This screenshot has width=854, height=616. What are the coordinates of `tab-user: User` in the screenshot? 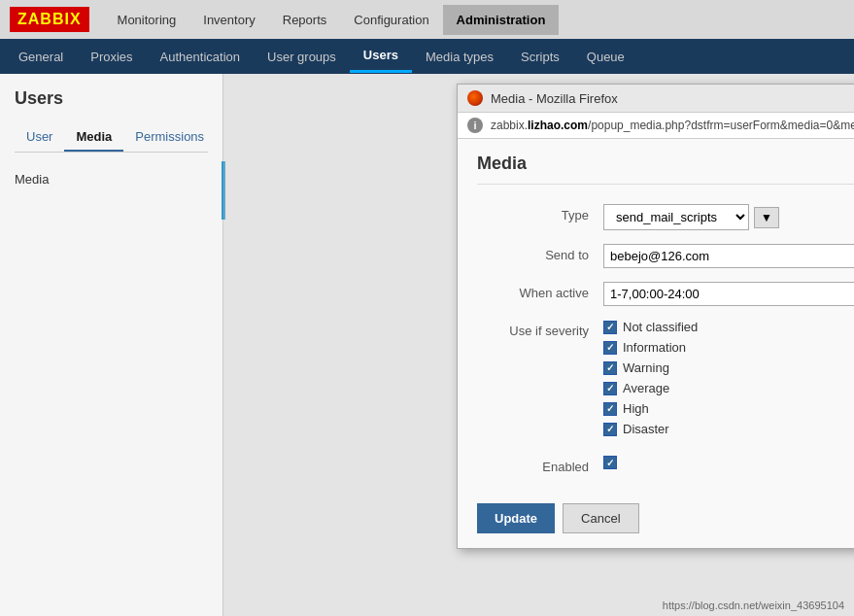 It's located at (39, 138).